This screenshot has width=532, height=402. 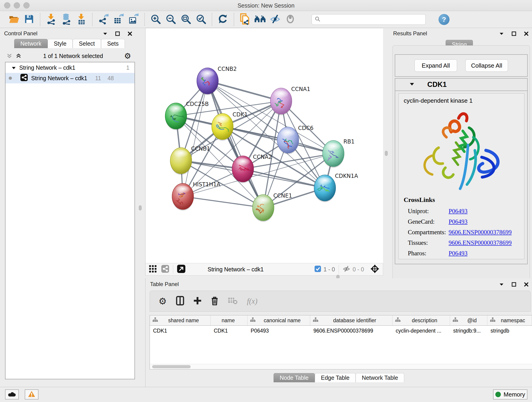 What do you see at coordinates (118, 19) in the screenshot?
I see `export-table-button` at bounding box center [118, 19].